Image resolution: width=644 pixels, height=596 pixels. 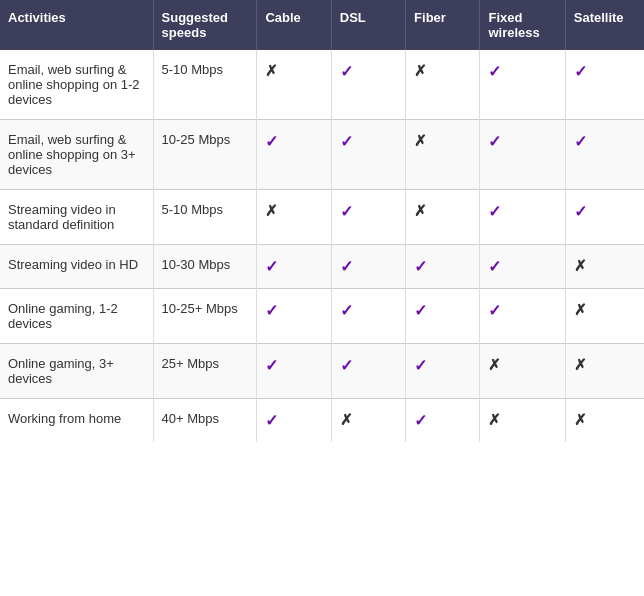 What do you see at coordinates (205, 155) in the screenshot?
I see `speed-cell: 10-25 Mbps` at bounding box center [205, 155].